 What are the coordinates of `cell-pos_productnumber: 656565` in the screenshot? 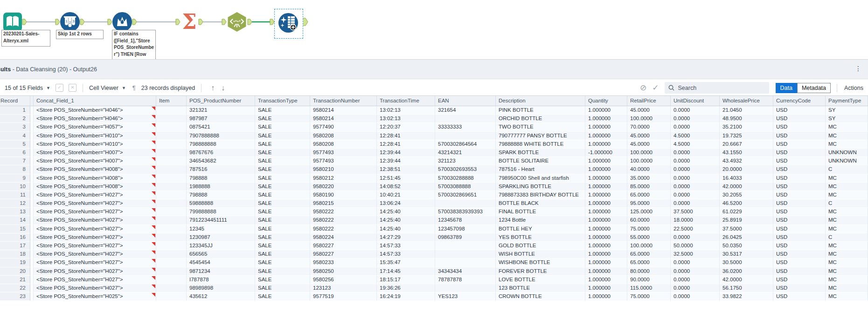 It's located at (221, 254).